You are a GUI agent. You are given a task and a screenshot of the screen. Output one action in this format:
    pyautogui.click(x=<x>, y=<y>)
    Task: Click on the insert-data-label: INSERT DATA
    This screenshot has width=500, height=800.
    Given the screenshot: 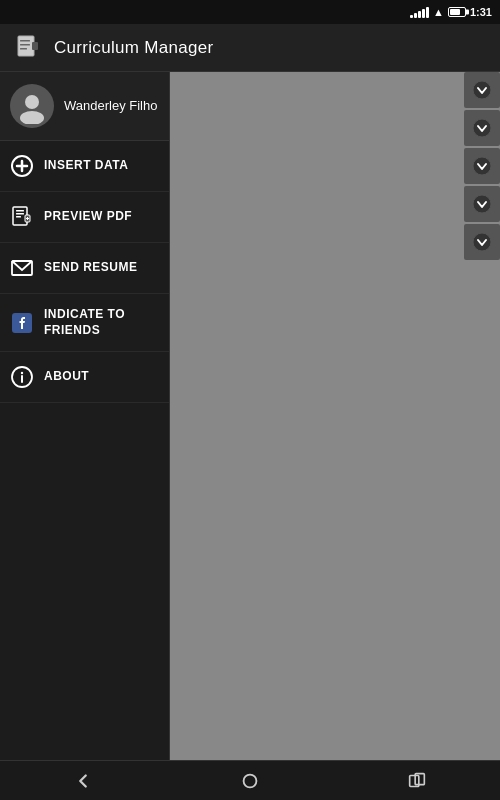 What is the action you would take?
    pyautogui.click(x=86, y=166)
    